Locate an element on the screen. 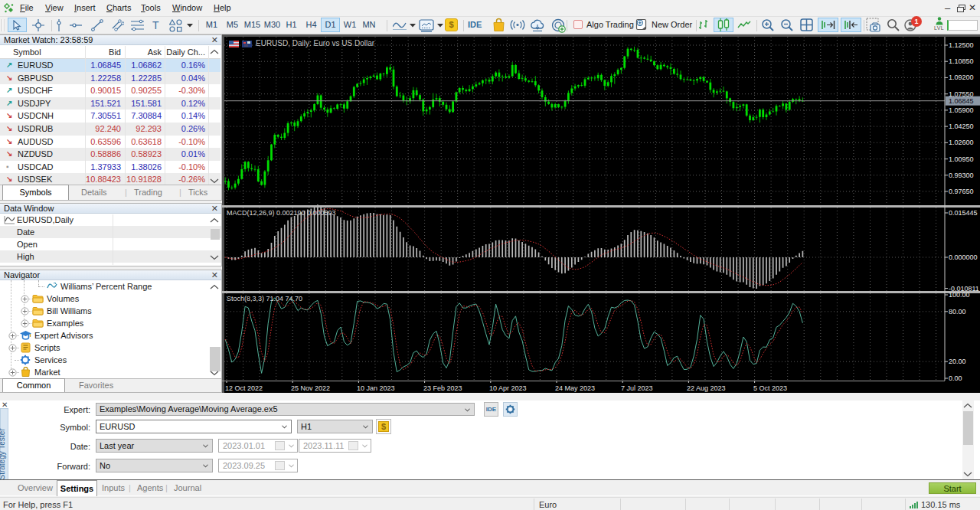 Image resolution: width=980 pixels, height=510 pixels. svg-text: 1.00950 is located at coordinates (962, 159).